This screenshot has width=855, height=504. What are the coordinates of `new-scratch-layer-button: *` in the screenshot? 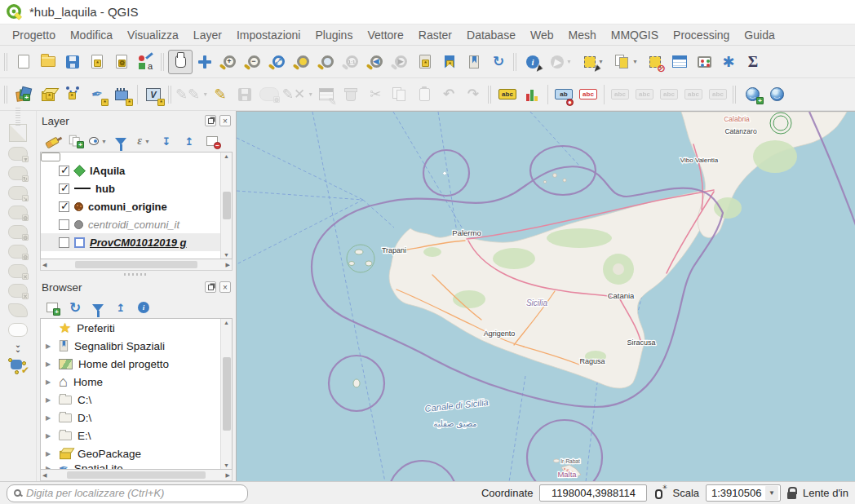 It's located at (122, 95).